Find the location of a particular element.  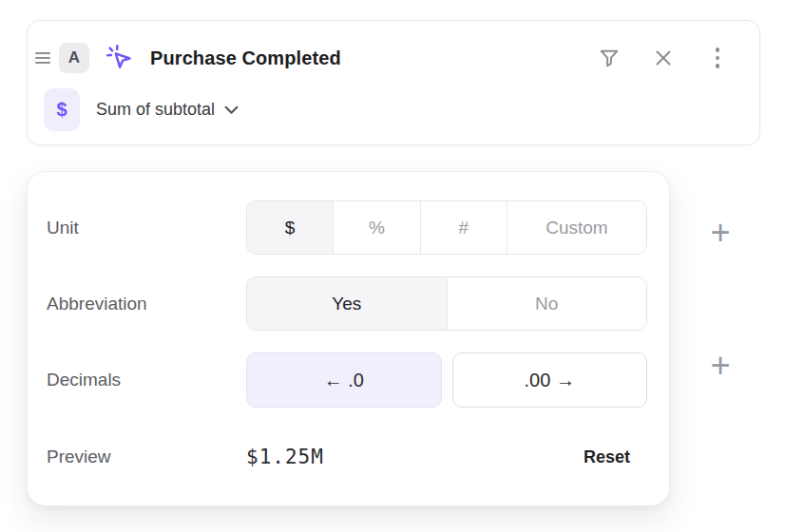

decimals-label: Decimals is located at coordinates (146, 380).